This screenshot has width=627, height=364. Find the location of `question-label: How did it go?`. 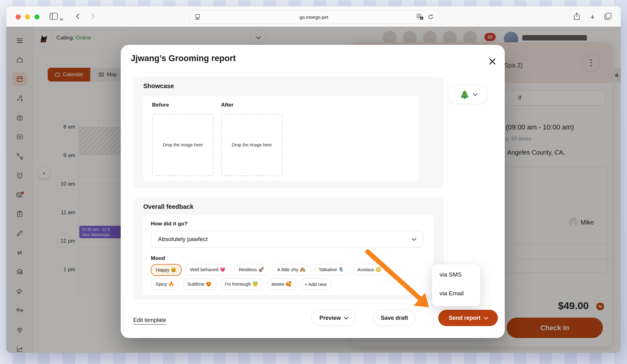

question-label: How did it go? is located at coordinates (169, 224).